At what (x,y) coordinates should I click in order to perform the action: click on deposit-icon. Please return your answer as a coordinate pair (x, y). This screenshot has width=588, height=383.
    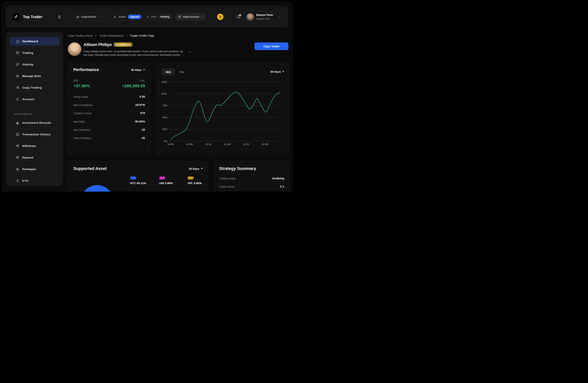
    Looking at the image, I should click on (18, 158).